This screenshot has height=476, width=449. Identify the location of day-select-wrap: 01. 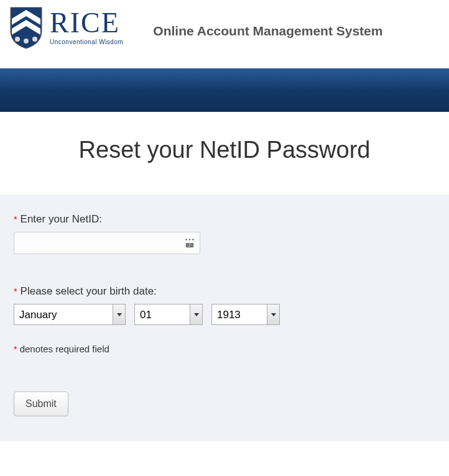
(169, 314).